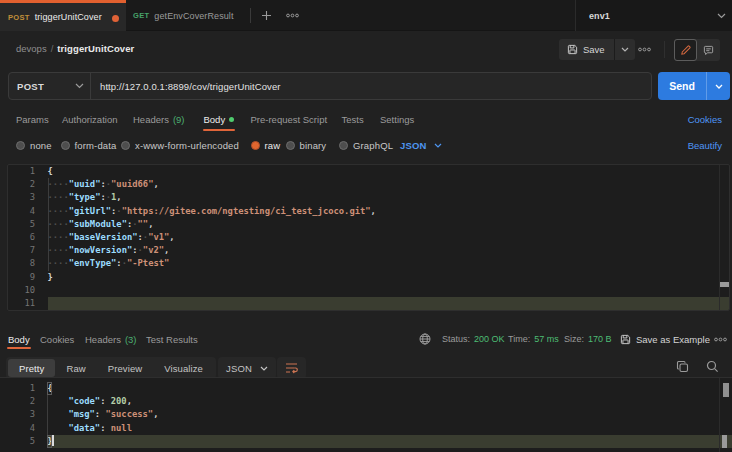 This screenshot has height=452, width=732. Describe the element at coordinates (22, 224) in the screenshot. I see `line-number: 5` at that location.